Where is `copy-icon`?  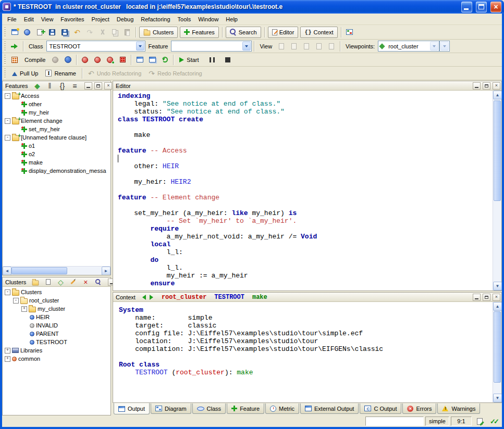
copy-icon is located at coordinates (115, 32).